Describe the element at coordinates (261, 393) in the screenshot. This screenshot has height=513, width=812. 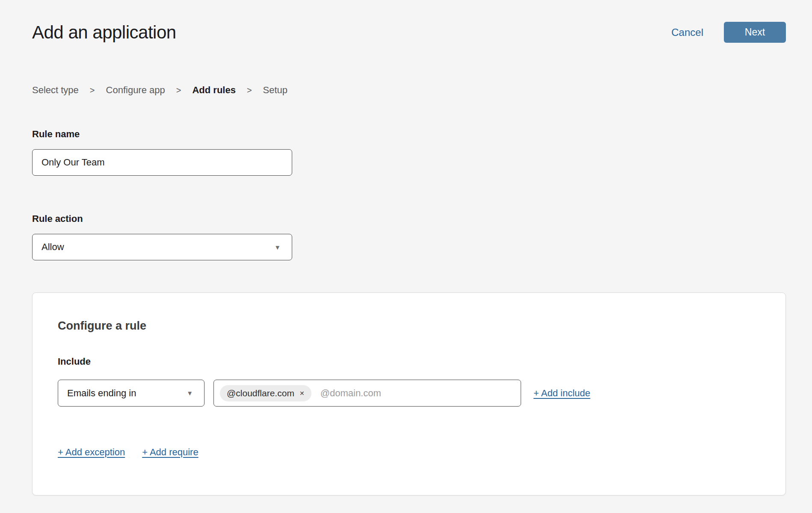
I see `email-domain-chip-label: @cloudflare.com` at that location.